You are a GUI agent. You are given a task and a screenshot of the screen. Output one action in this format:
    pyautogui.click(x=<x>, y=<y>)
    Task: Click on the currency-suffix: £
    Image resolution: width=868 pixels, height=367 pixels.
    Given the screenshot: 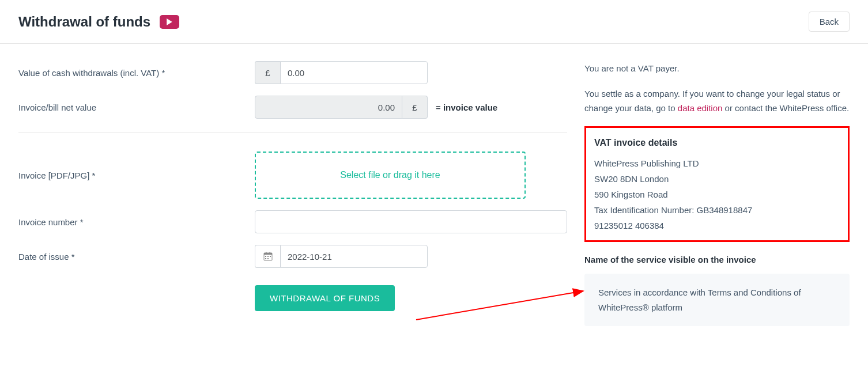 What is the action you would take?
    pyautogui.click(x=415, y=107)
    